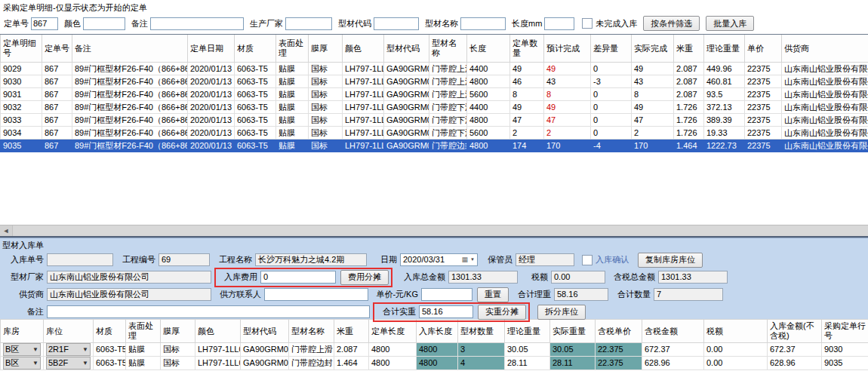  What do you see at coordinates (439, 259) in the screenshot?
I see `date-field: 2020/03/31 ▦ ▼` at bounding box center [439, 259].